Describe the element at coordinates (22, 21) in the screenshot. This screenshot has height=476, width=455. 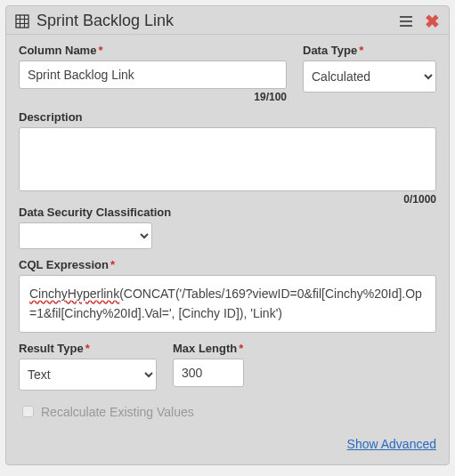
I see `grid-icon` at that location.